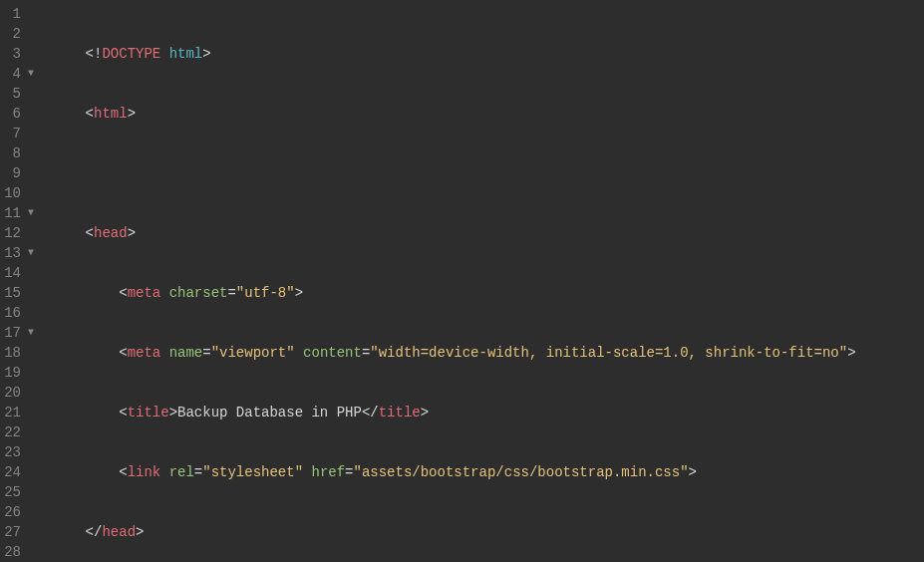 This screenshot has height=562, width=924. I want to click on code-line: <!DOCTYPE html>, so click(488, 54).